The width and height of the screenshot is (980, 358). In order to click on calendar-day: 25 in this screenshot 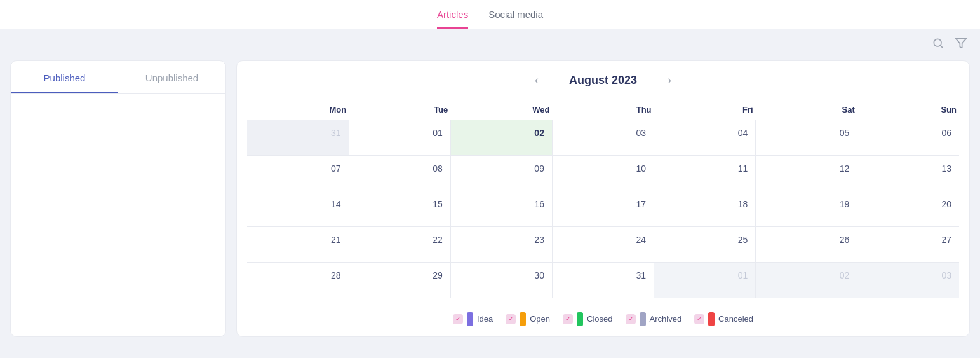, I will do `click(705, 245)`.